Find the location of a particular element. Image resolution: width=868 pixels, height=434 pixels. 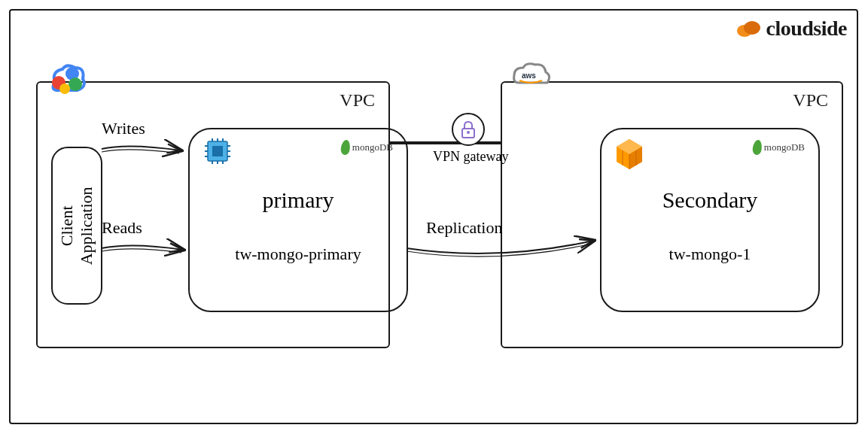

gcp-cloud-icon is located at coordinates (66, 81).